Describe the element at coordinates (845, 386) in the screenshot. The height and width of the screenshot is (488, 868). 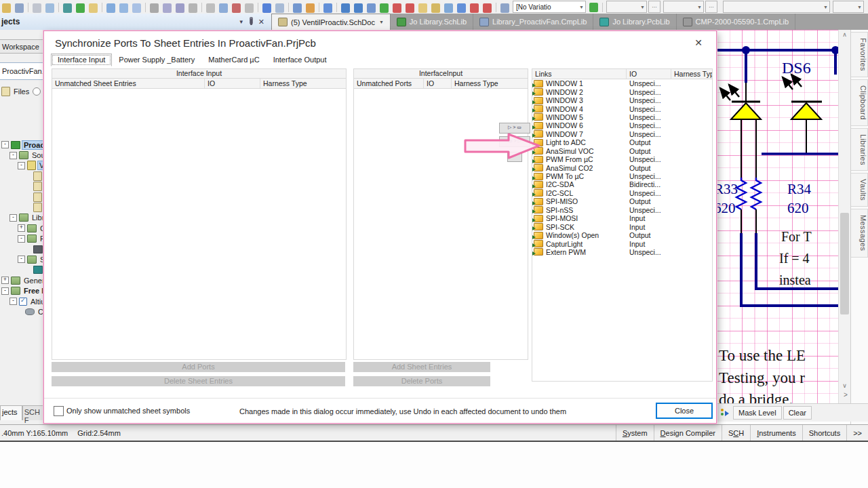
I see `scroll-down-icon: ∨` at that location.